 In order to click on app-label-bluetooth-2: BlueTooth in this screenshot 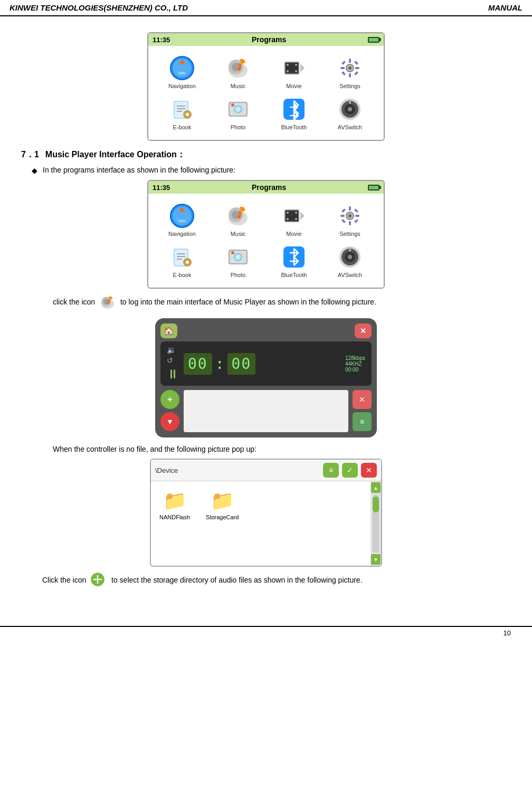, I will do `click(294, 275)`.